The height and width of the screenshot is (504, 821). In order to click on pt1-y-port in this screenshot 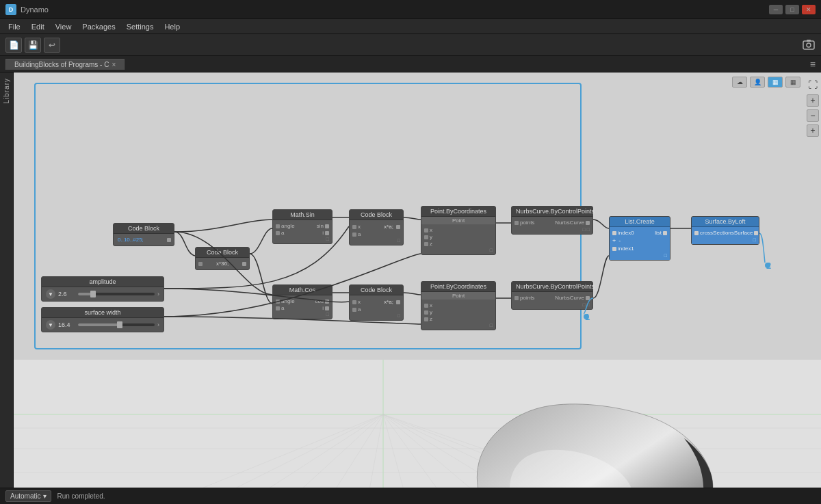, I will do `click(426, 237)`.